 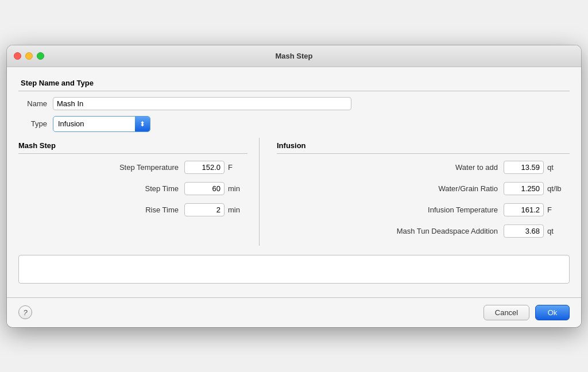 I want to click on water-grain-ratio-row: Water/Grain Ratio qt/lb, so click(x=423, y=188).